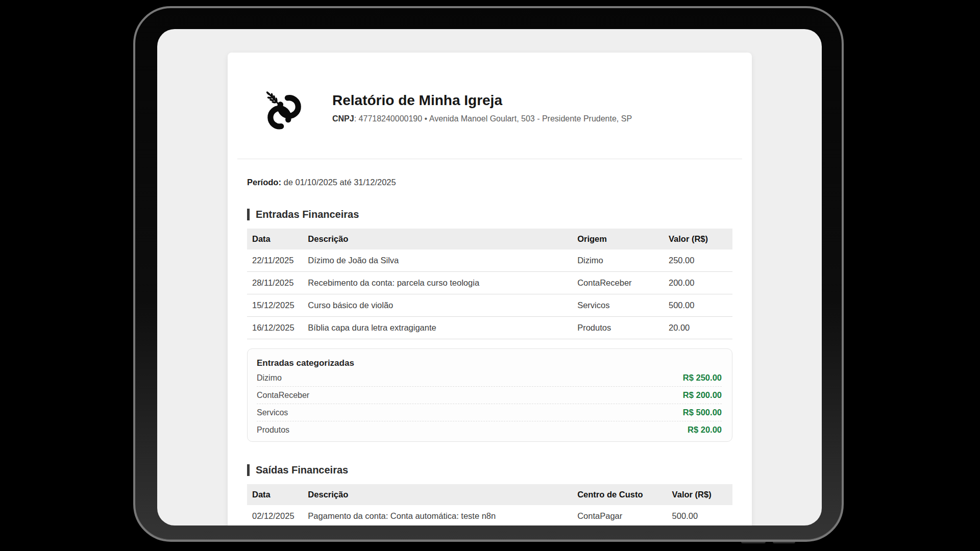 This screenshot has width=980, height=551. Describe the element at coordinates (618, 261) in the screenshot. I see `row-origin: Dizimo` at that location.